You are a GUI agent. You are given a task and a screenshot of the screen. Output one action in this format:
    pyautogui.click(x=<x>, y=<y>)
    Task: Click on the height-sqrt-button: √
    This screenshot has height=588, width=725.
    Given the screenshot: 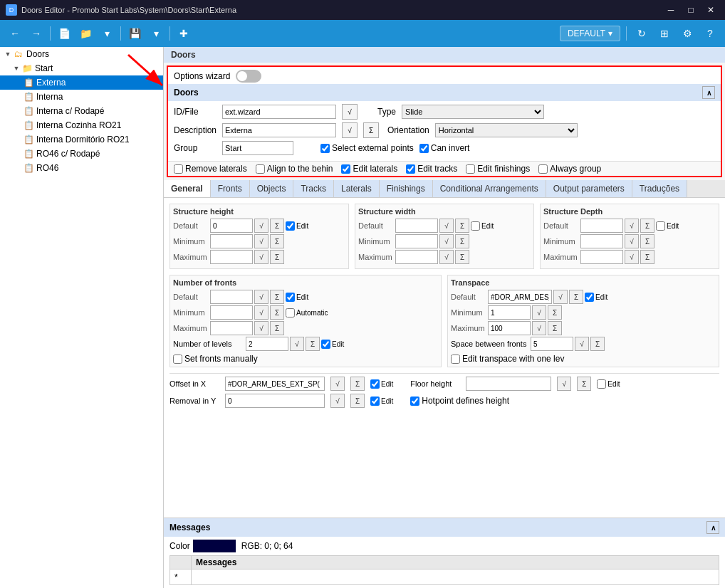 What is the action you would take?
    pyautogui.click(x=261, y=226)
    